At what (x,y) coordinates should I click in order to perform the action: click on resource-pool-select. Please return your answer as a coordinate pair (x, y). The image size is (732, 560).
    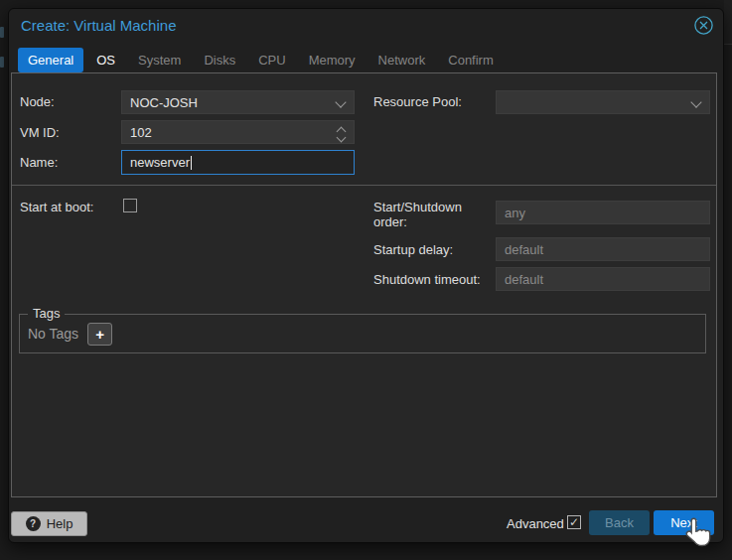
    Looking at the image, I should click on (603, 102).